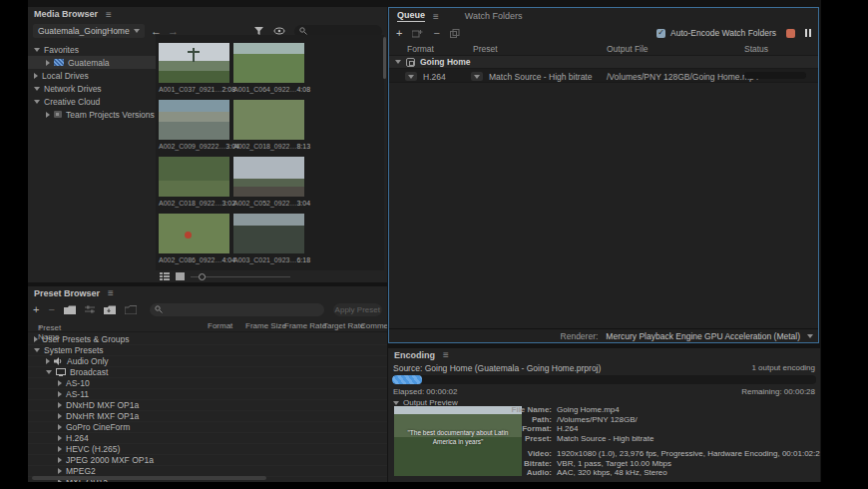 Image resolution: width=868 pixels, height=489 pixels. I want to click on tree-item-network-drives: Network Drives, so click(92, 88).